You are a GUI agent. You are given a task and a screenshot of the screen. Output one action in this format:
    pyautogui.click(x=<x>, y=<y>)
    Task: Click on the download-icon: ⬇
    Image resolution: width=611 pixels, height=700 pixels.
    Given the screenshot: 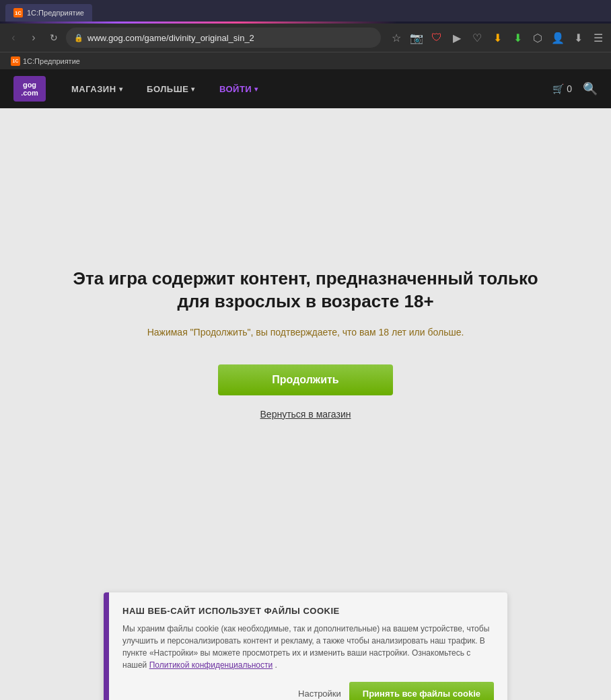 What is the action you would take?
    pyautogui.click(x=517, y=38)
    